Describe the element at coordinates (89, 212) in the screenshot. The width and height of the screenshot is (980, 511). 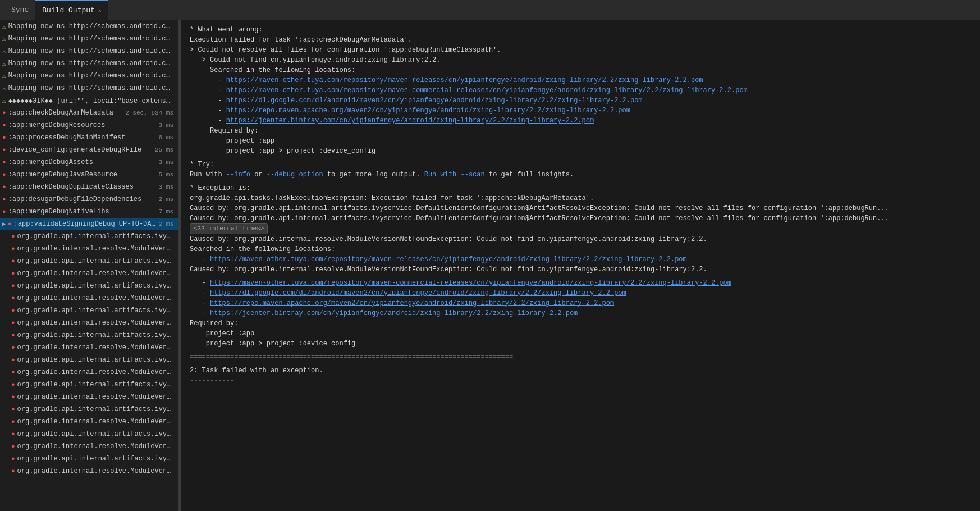
I see `list-item: ●:app:mergeDebugNativeLibs7 ms` at that location.